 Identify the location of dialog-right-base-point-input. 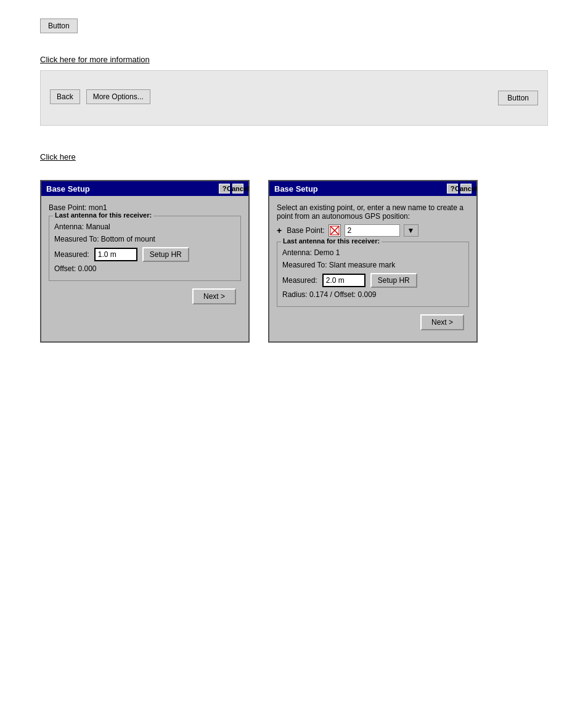
(372, 230).